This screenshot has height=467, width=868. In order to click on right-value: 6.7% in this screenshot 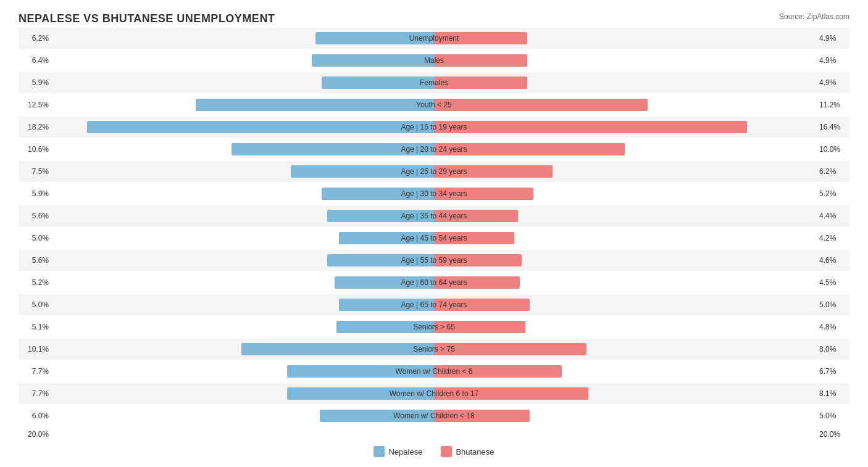, I will do `click(832, 371)`.